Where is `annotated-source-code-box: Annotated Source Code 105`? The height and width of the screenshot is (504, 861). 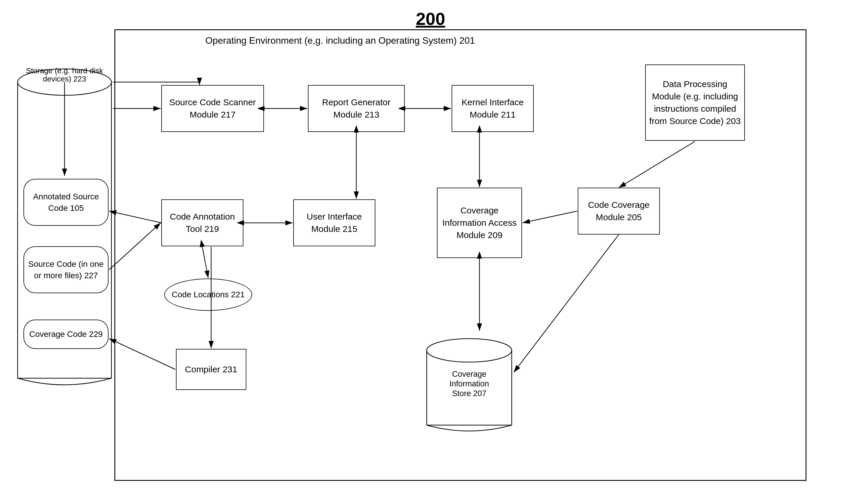
annotated-source-code-box: Annotated Source Code 105 is located at coordinates (66, 202).